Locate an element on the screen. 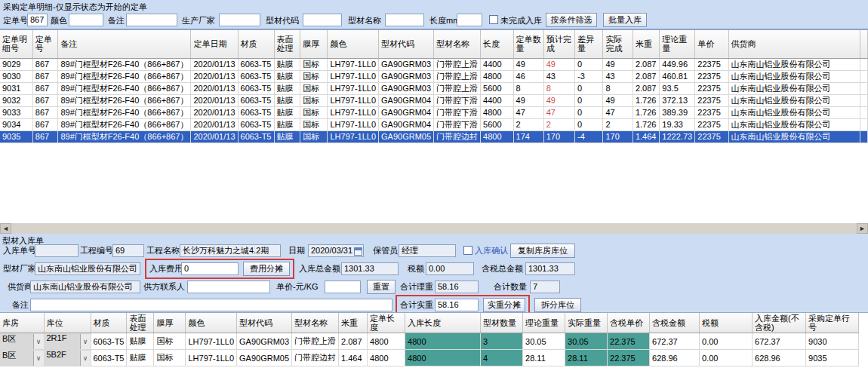  total-amount-field: 1301.33 is located at coordinates (370, 268).